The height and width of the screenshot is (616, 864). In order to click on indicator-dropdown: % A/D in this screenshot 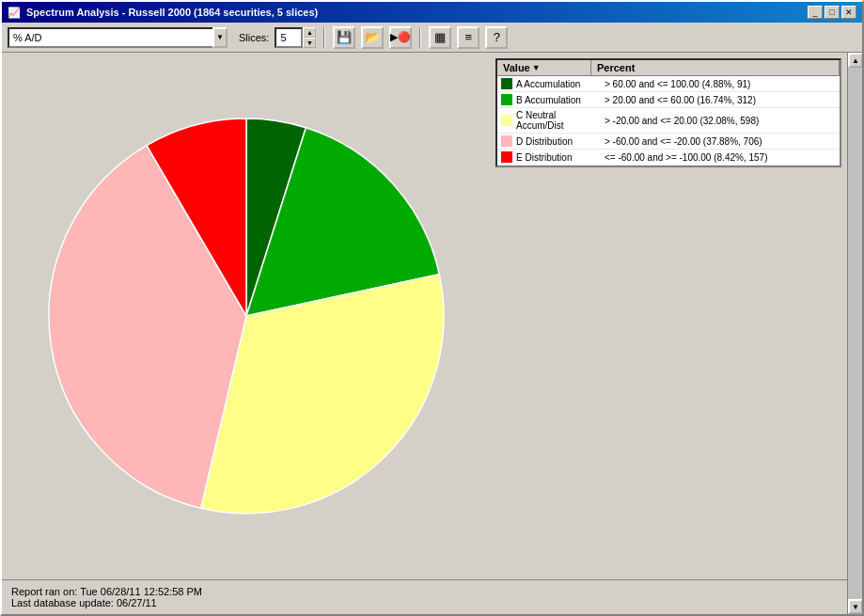, I will do `click(111, 38)`.